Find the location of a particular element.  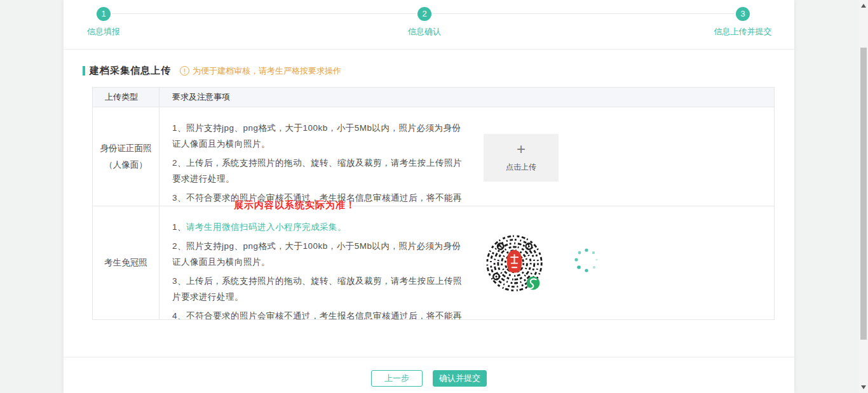

footer-actions: 上一步 确认并提交 is located at coordinates (429, 378).